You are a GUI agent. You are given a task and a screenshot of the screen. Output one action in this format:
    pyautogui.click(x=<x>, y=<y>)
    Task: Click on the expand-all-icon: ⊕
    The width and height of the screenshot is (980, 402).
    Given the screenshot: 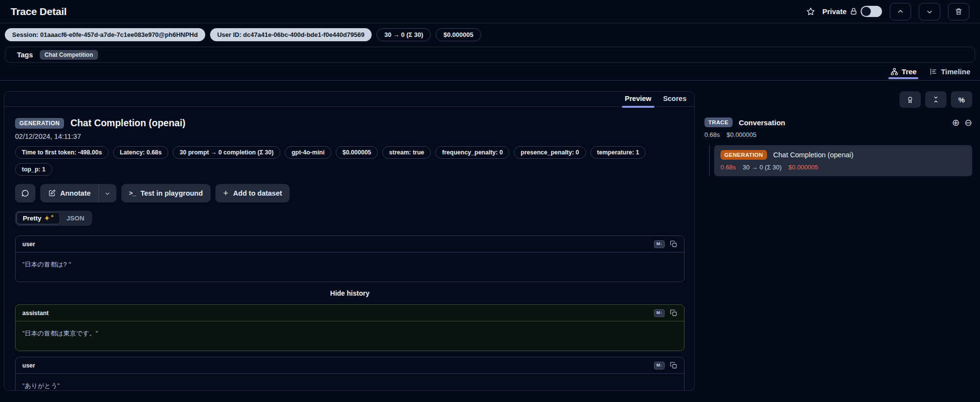 What is the action you would take?
    pyautogui.click(x=956, y=122)
    